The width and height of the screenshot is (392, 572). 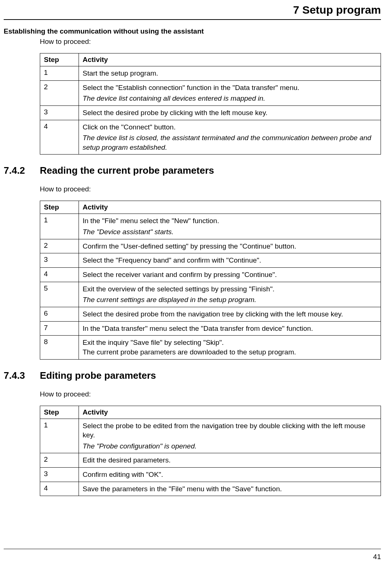 I want to click on activity-line: Select the "Frequency band" and confirm …, so click(x=230, y=260).